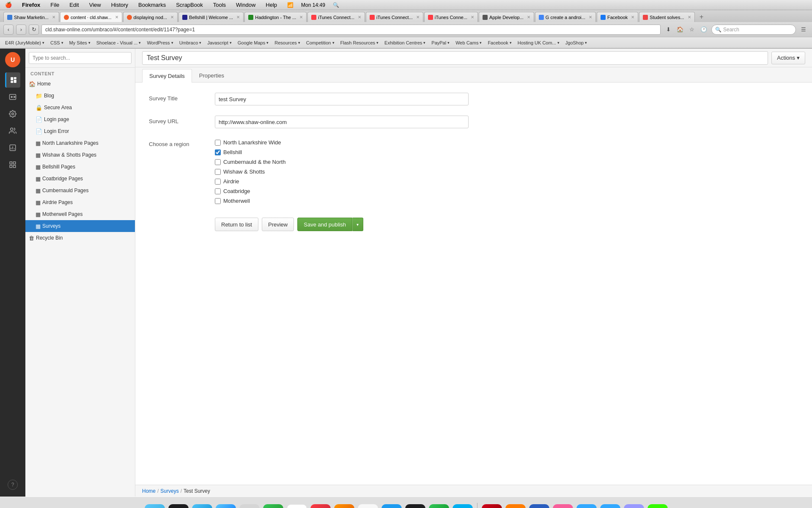 The image size is (812, 508). I want to click on sidebar-reports-btn, so click(13, 148).